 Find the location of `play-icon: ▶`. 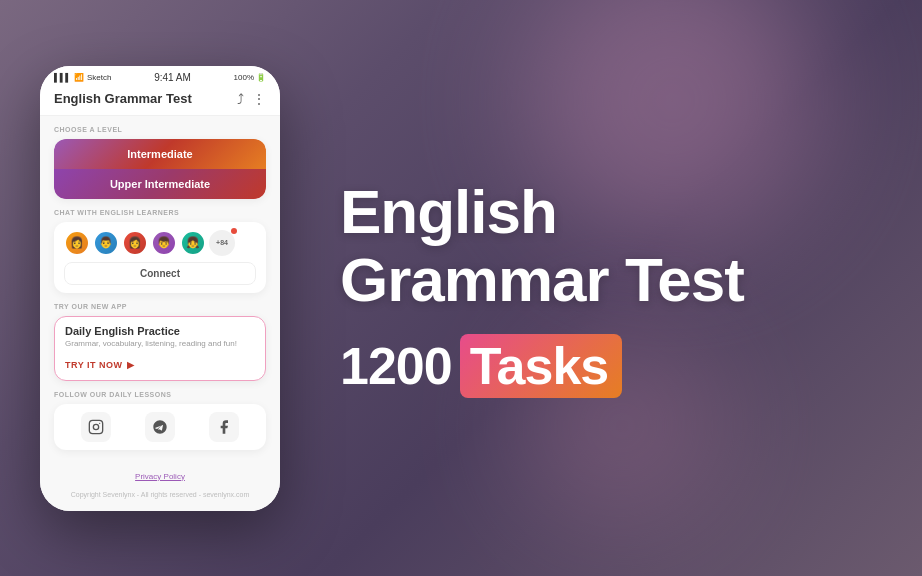

play-icon: ▶ is located at coordinates (131, 365).